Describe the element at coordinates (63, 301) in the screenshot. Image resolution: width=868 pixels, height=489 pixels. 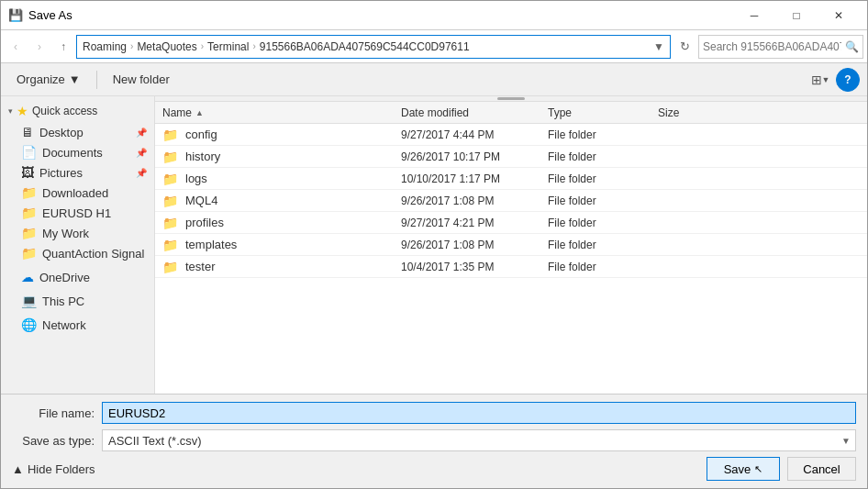
I see `thispc-label: This PC` at that location.